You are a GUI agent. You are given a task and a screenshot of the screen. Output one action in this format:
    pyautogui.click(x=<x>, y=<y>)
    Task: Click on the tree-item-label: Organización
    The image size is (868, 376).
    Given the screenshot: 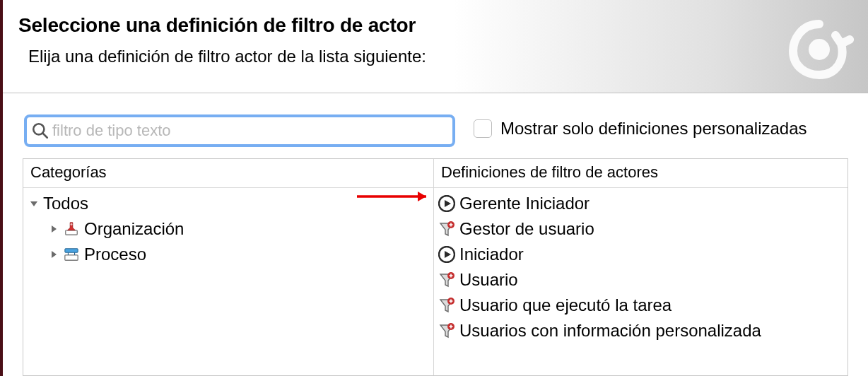 What is the action you would take?
    pyautogui.click(x=134, y=229)
    